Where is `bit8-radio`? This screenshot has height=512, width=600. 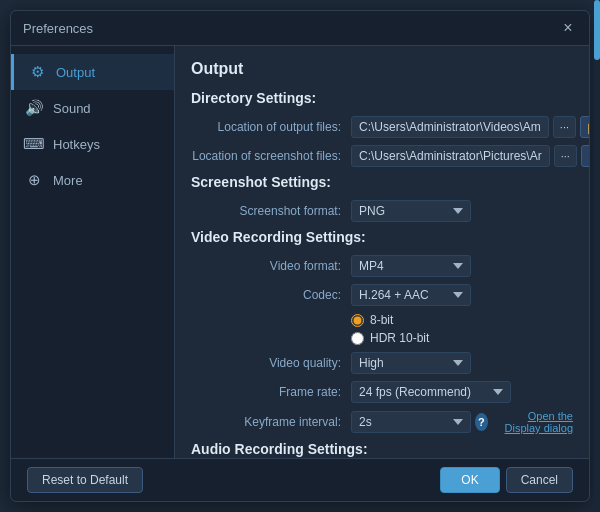
bit8-radio is located at coordinates (358, 320).